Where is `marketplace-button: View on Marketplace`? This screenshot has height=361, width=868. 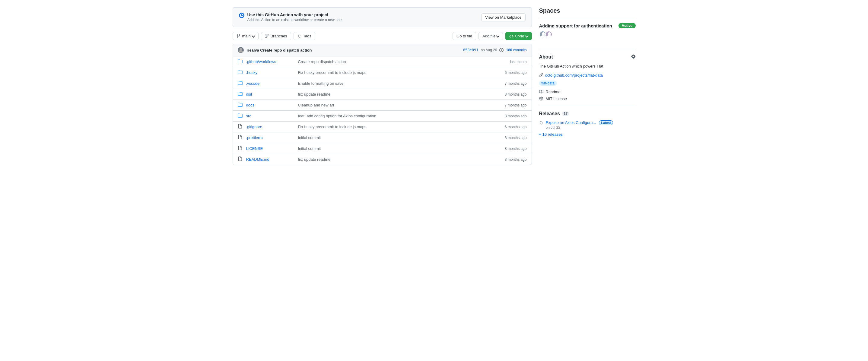 marketplace-button: View on Marketplace is located at coordinates (503, 18).